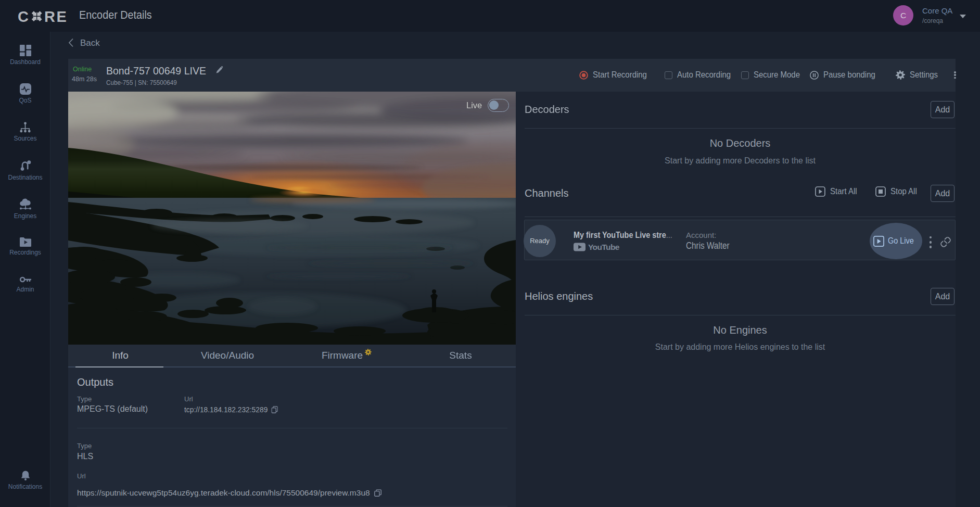 The image size is (980, 507). Describe the element at coordinates (56, 17) in the screenshot. I see `svg-text: RE` at that location.